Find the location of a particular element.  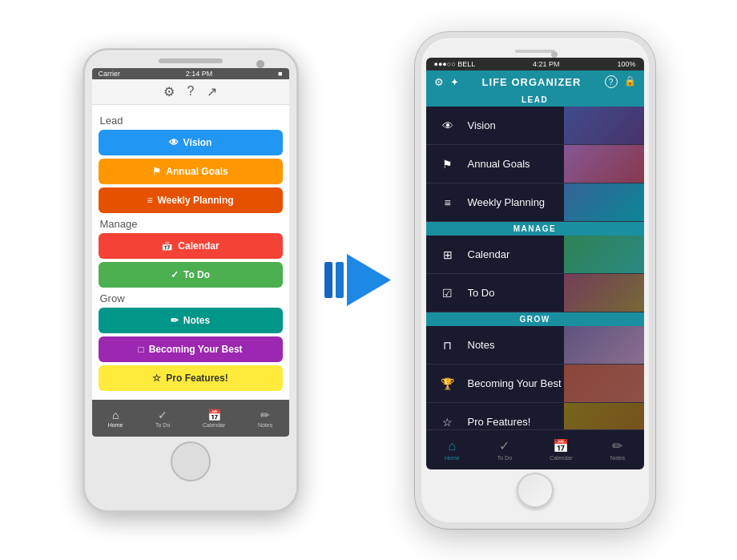

android-annual-goals-btn: ⚑ Annual Goals is located at coordinates (191, 171).